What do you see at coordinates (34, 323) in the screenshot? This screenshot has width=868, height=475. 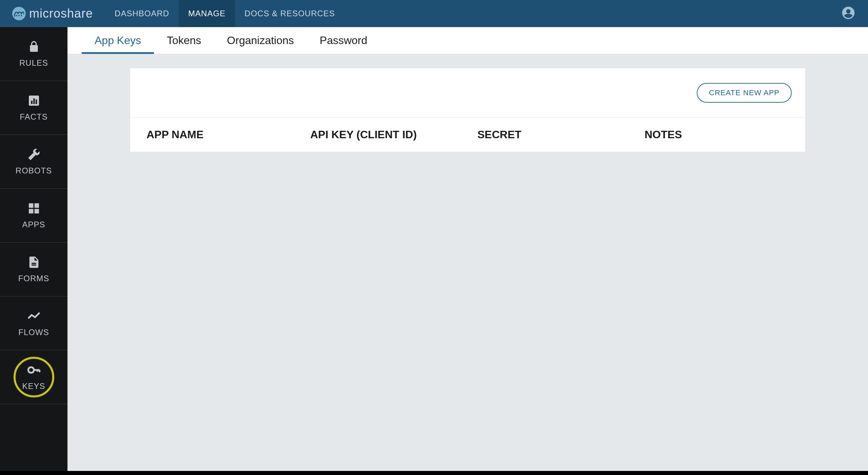 I see `sidebar-item-flows: FLOWS` at bounding box center [34, 323].